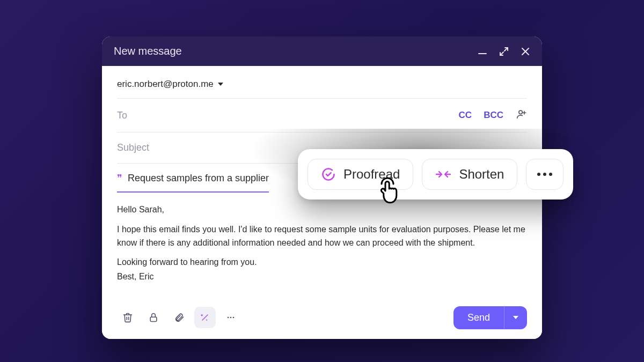  What do you see at coordinates (231, 317) in the screenshot?
I see `more-options-icon` at bounding box center [231, 317].